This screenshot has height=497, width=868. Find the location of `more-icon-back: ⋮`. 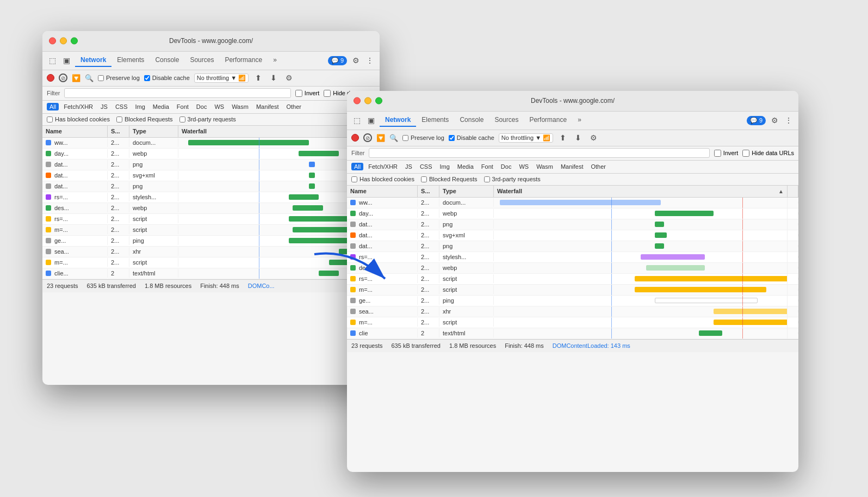

more-icon-back: ⋮ is located at coordinates (370, 60).